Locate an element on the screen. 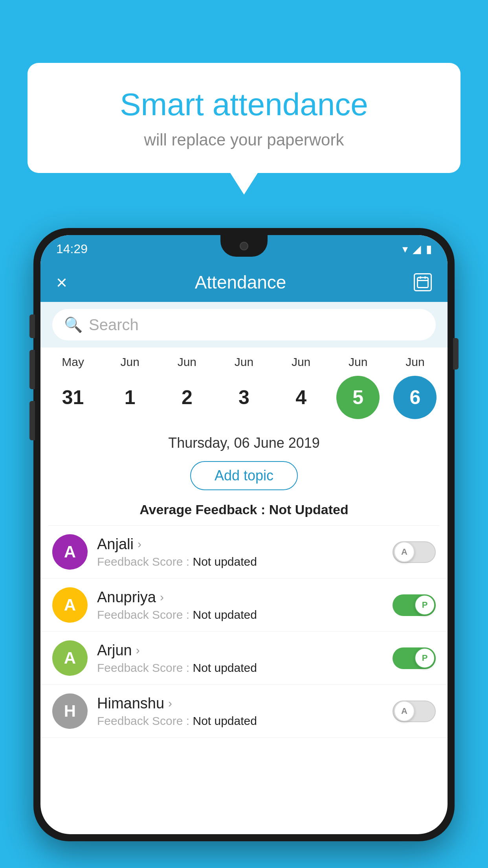 This screenshot has height=868, width=488. cal-month-4: Jun is located at coordinates (301, 362).